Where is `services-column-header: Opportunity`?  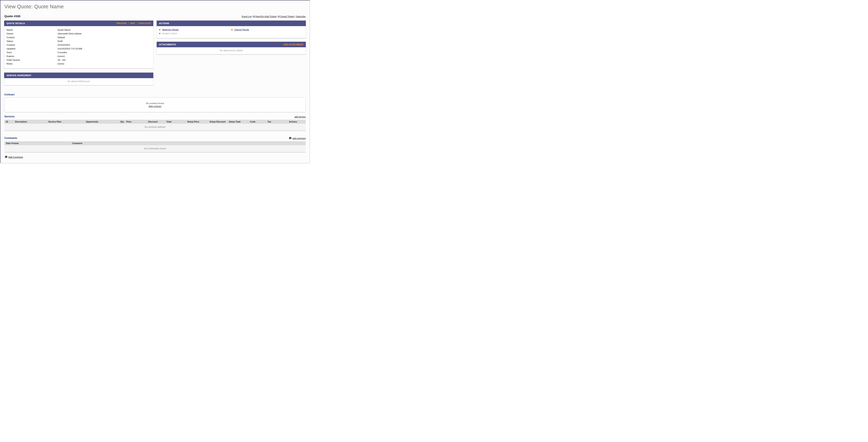
services-column-header: Opportunity is located at coordinates (101, 122).